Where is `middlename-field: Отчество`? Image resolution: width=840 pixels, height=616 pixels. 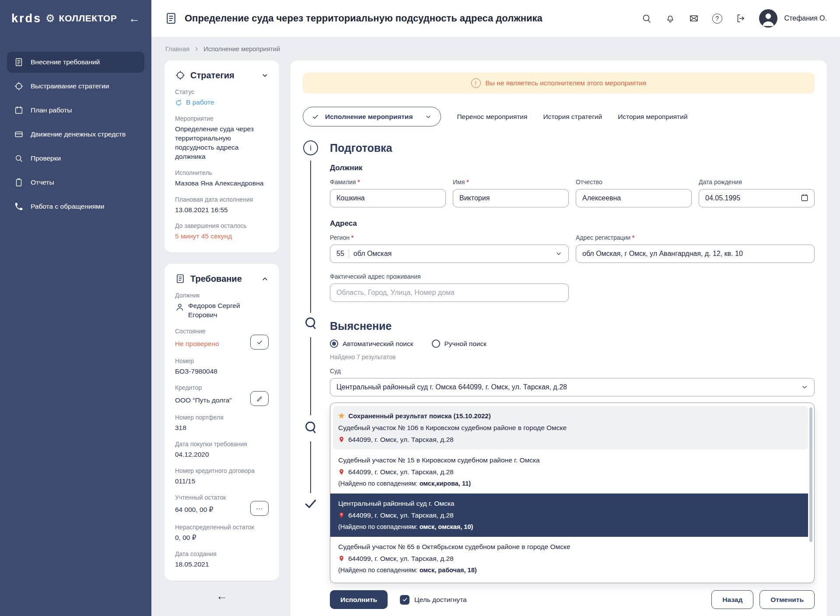 middlename-field: Отчество is located at coordinates (634, 192).